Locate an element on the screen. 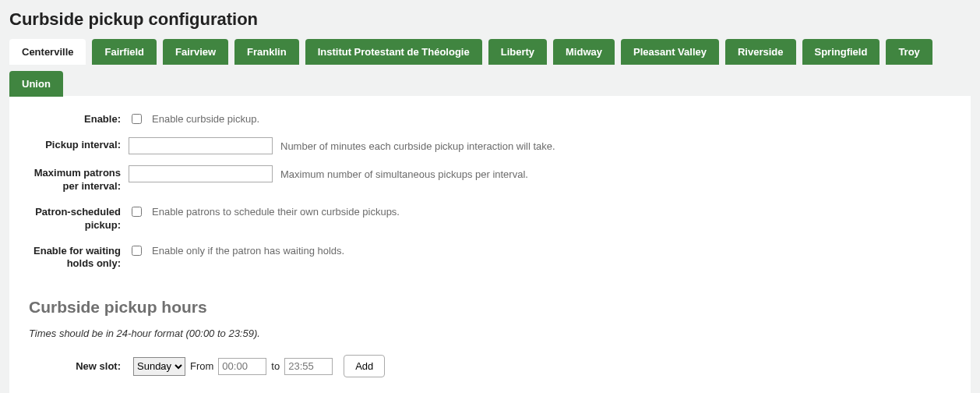  waiting-holds-hint: Enable only if the patron has waiting ho… is located at coordinates (248, 251).